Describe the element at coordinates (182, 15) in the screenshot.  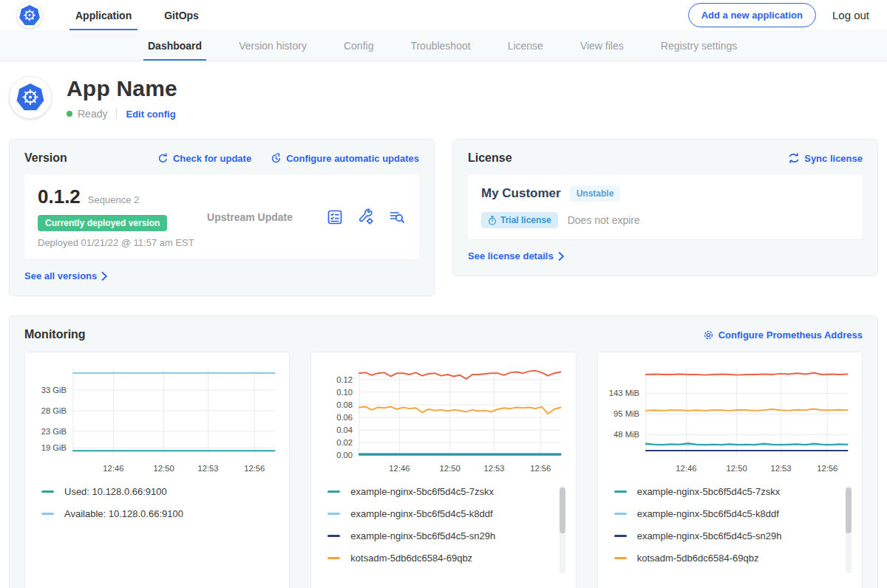
I see `nav-item-gitops: GitOps` at that location.